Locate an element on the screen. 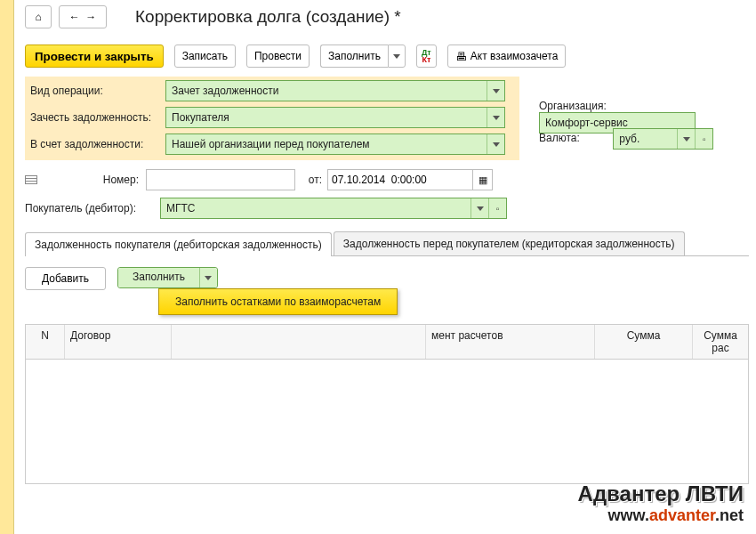  act-button-label: Акт взаимозачета is located at coordinates (514, 56).